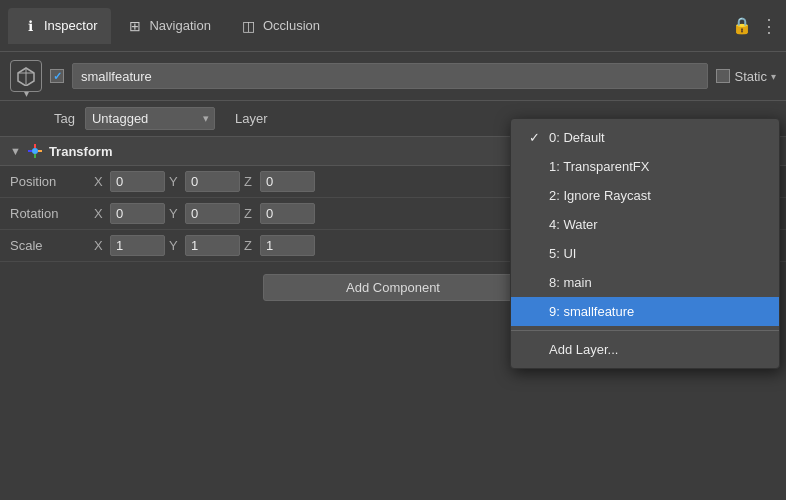 This screenshot has width=786, height=500. I want to click on transform-icon, so click(35, 151).